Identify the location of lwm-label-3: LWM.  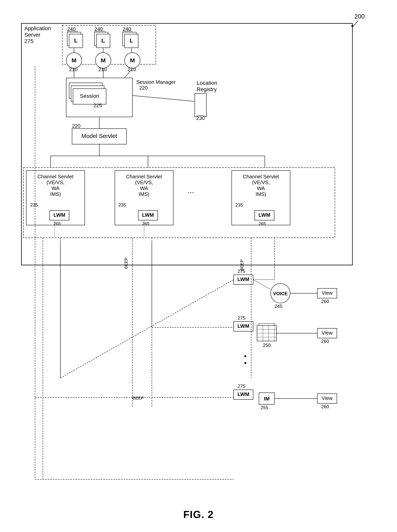
(264, 215).